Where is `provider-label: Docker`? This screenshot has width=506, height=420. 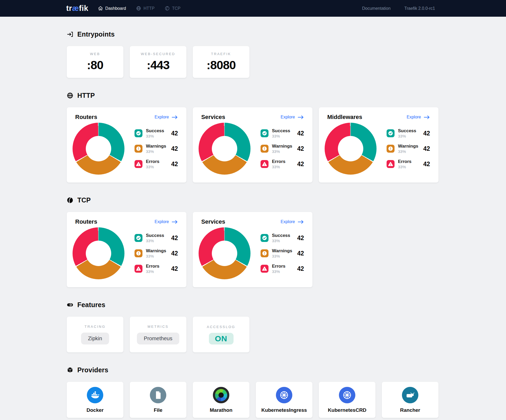 provider-label: Docker is located at coordinates (95, 410).